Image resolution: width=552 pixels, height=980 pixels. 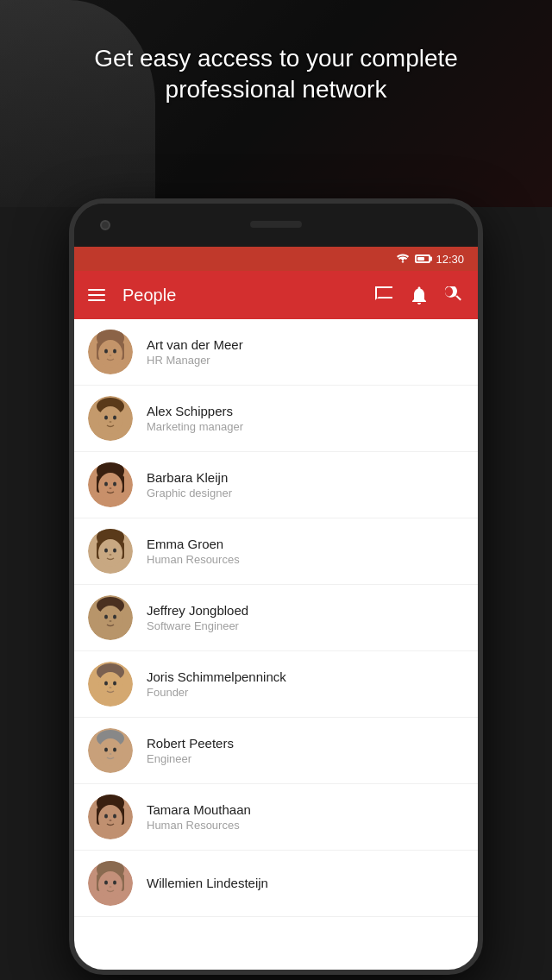 What do you see at coordinates (276, 295) in the screenshot?
I see `app-toolbar: People` at bounding box center [276, 295].